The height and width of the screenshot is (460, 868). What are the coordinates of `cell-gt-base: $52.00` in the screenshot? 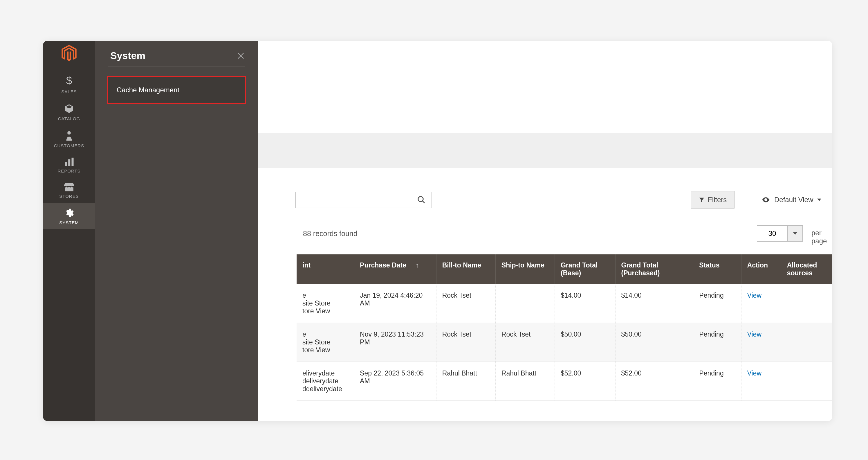 It's located at (585, 381).